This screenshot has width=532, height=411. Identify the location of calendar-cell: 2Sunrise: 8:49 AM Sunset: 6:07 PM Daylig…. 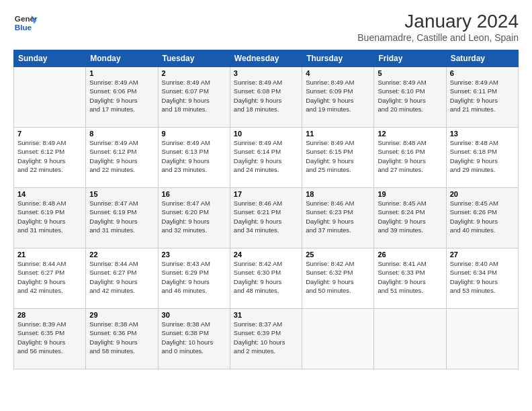
(193, 97).